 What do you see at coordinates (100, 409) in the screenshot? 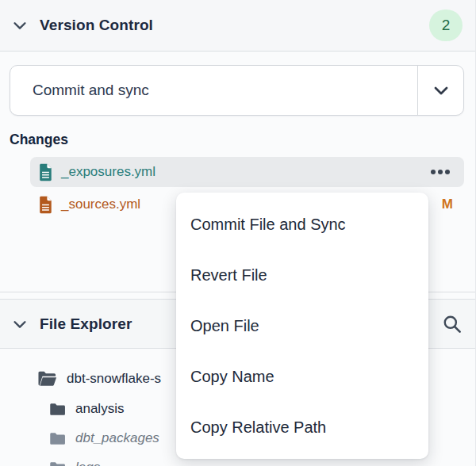
I see `tree-item-label: analysis` at bounding box center [100, 409].